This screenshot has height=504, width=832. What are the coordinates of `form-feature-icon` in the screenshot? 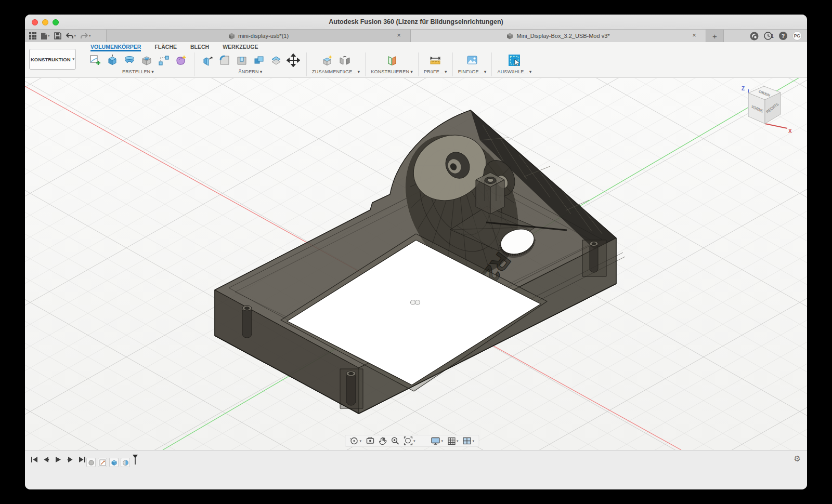 It's located at (92, 462).